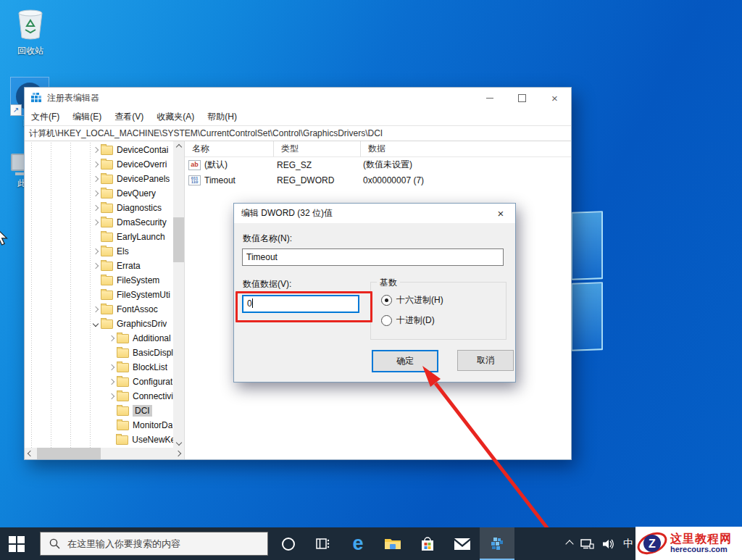  Describe the element at coordinates (323, 543) in the screenshot. I see `task-view-button` at that location.